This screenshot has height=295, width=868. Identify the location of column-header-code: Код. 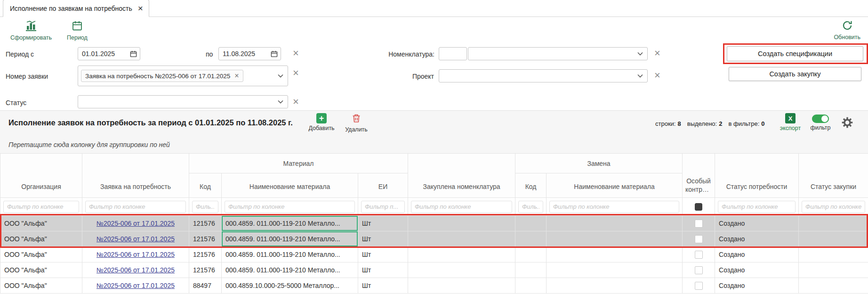
(205, 186).